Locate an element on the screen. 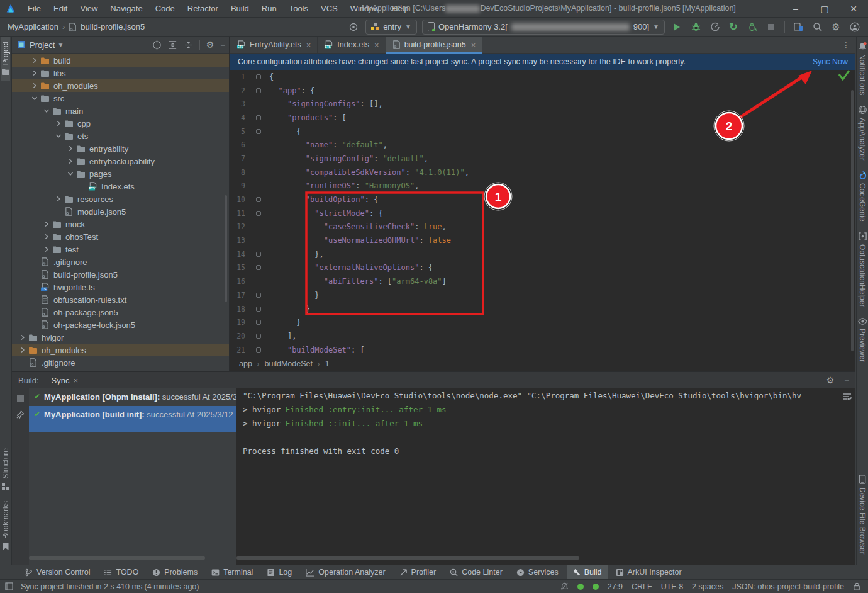  editor-tab-build-profile-json5: build-profile.json5× is located at coordinates (435, 45).